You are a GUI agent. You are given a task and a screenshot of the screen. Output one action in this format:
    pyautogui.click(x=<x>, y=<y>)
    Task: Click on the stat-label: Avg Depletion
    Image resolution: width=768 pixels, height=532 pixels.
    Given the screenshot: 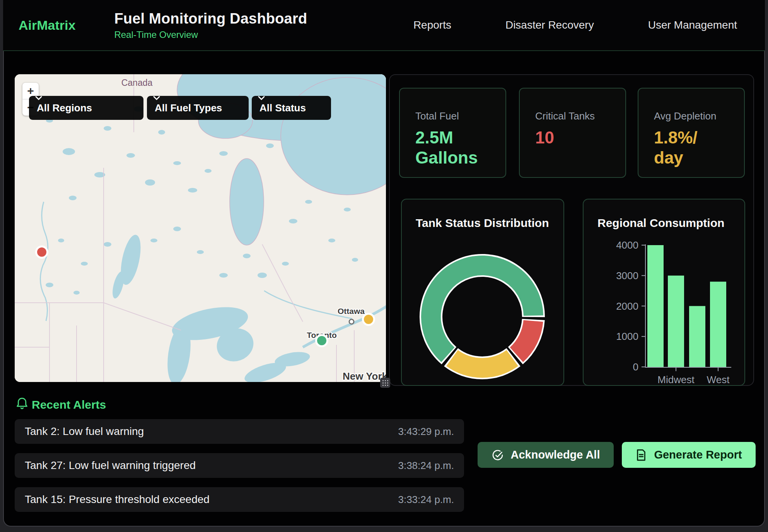 What is the action you would take?
    pyautogui.click(x=699, y=116)
    